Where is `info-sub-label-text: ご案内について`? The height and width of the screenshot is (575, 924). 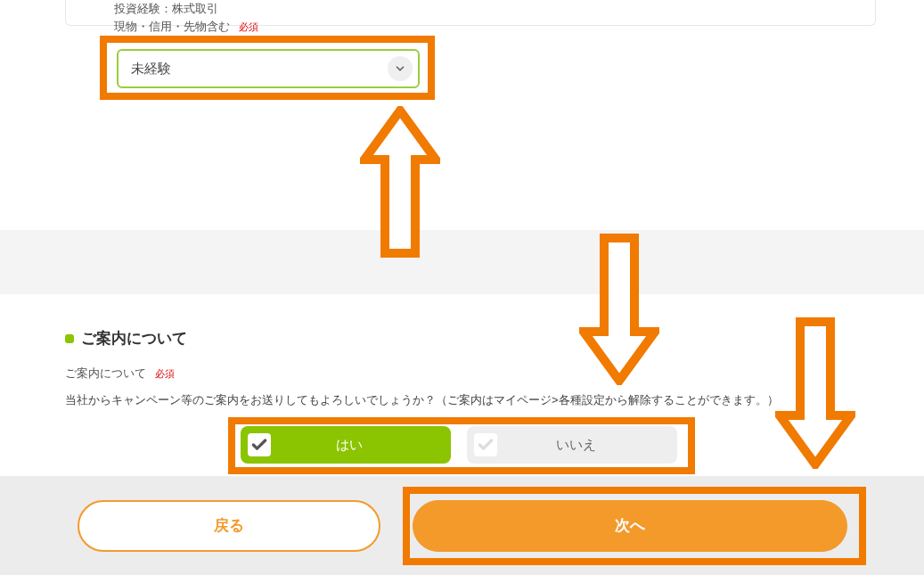 info-sub-label-text: ご案内について is located at coordinates (105, 373).